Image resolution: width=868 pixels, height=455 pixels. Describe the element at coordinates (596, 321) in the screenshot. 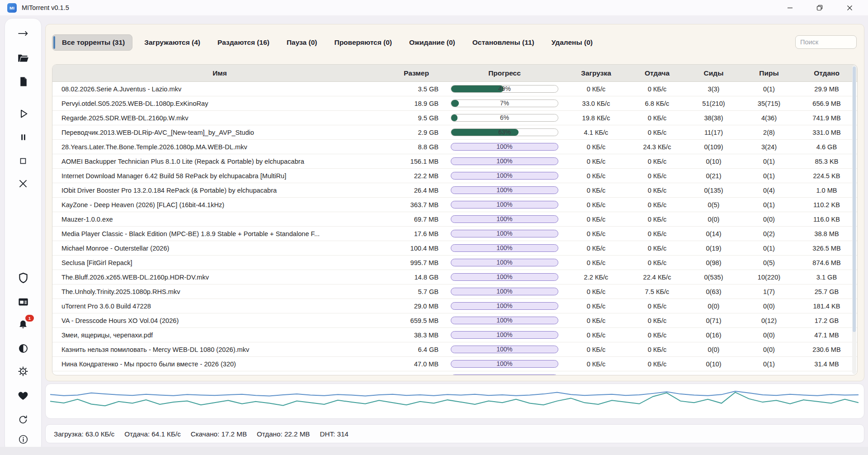

I see `torrent-download-speed: 0 КБ/с` at that location.